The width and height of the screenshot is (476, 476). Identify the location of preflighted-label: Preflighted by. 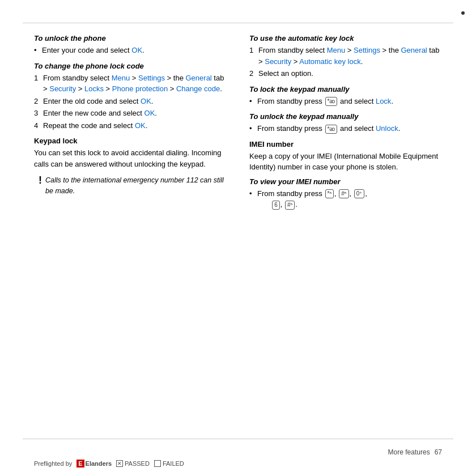
(53, 464).